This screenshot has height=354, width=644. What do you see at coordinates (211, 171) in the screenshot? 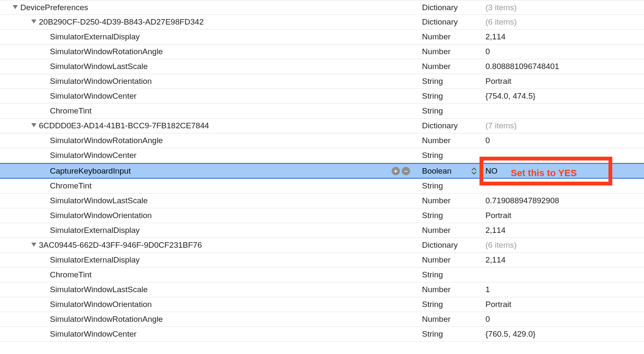
I see `key-cell: CaptureKeyboardInput+–` at bounding box center [211, 171].